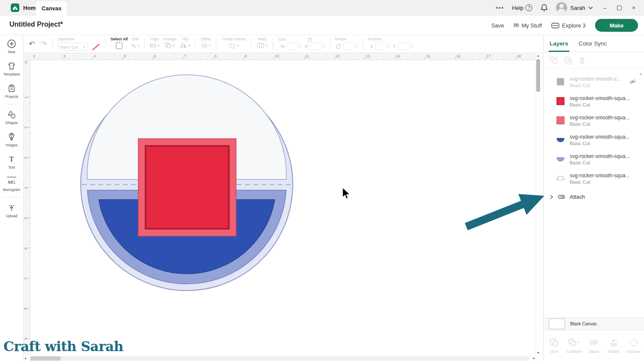 Image resolution: width=644 pixels, height=361 pixels. What do you see at coordinates (136, 46) in the screenshot?
I see `edit-button: ✎ ▾` at bounding box center [136, 46].